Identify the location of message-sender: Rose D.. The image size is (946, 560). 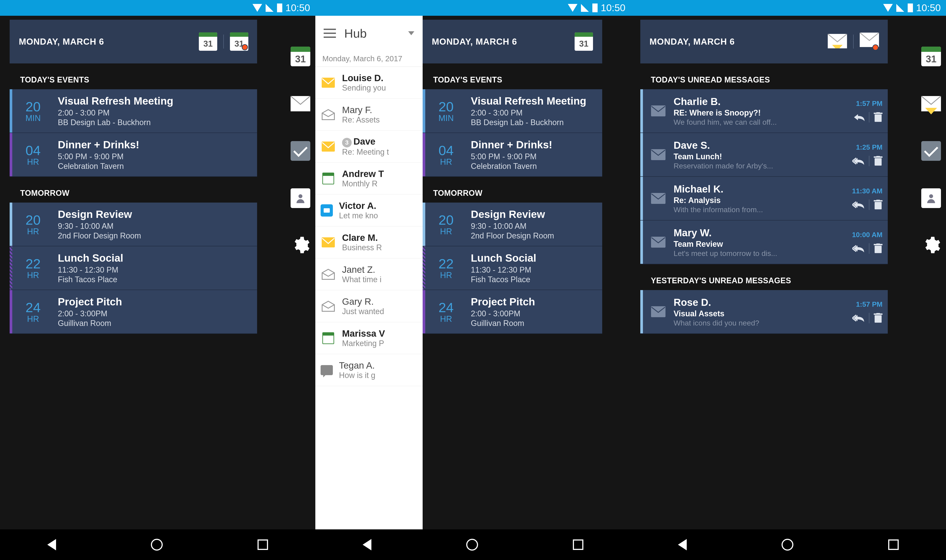
(763, 302).